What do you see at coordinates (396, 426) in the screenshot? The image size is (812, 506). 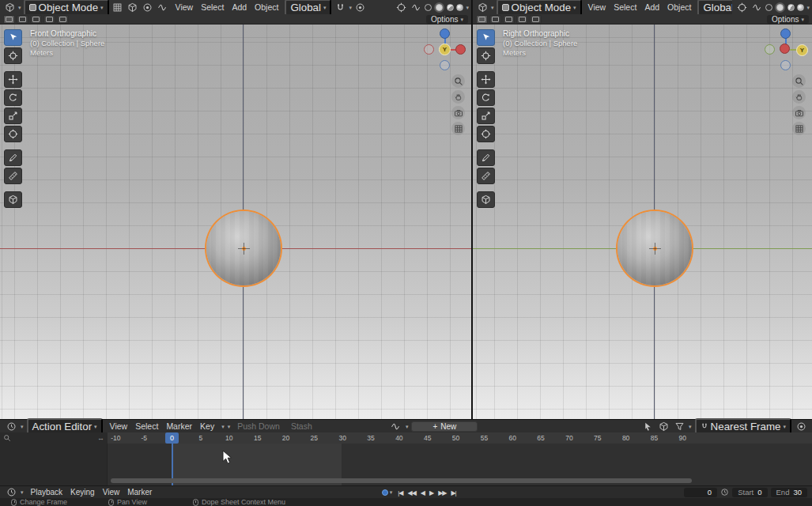 I see `browse-action-icon` at bounding box center [396, 426].